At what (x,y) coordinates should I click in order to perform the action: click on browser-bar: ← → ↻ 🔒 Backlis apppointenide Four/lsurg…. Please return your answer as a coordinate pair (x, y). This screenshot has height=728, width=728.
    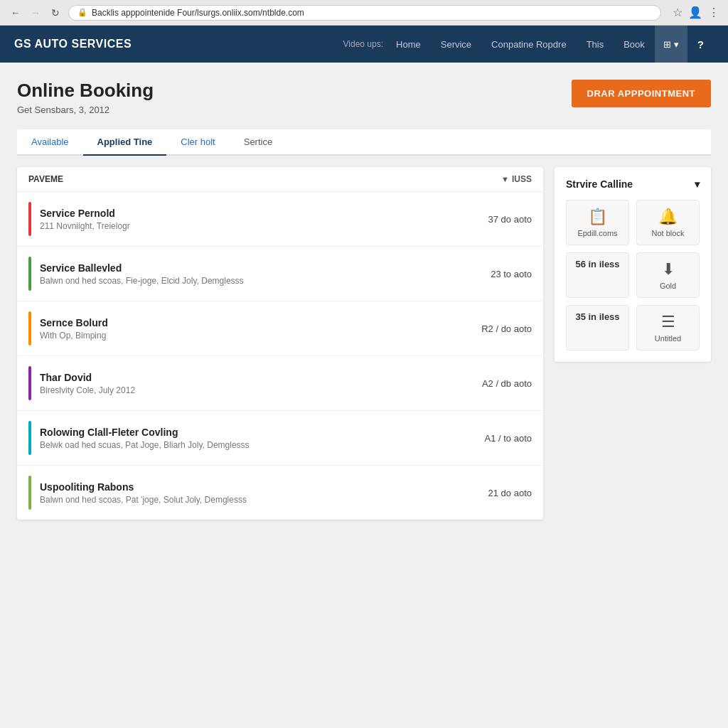
    Looking at the image, I should click on (364, 13).